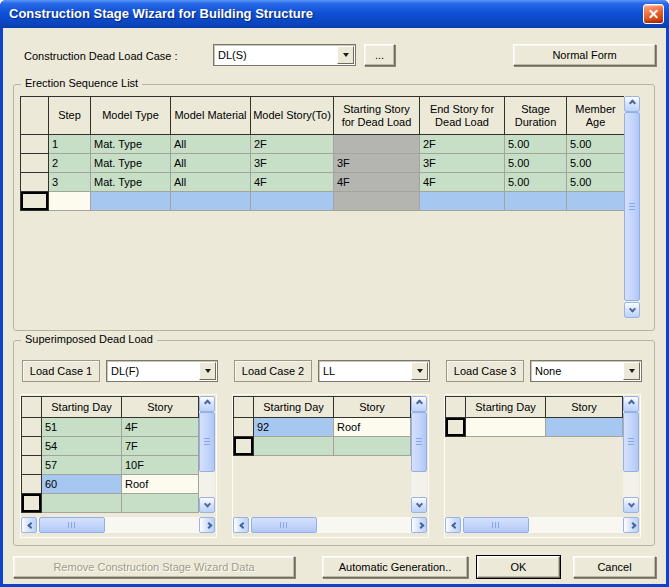 Image resolution: width=669 pixels, height=587 pixels. Describe the element at coordinates (395, 567) in the screenshot. I see `automatic-generation-button: Automatic Generation..` at that location.